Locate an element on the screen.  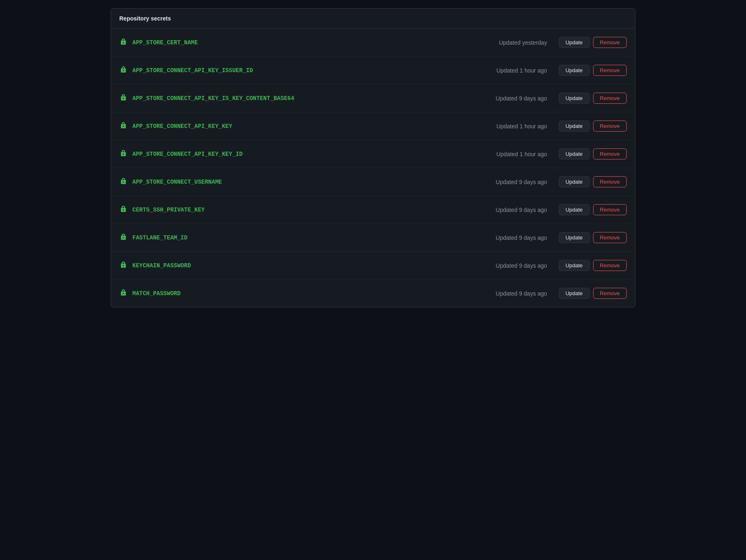
table-row: APP_STORE_CONNECT_API_KEY_IS_KEY_CONTENT… is located at coordinates (373, 98).